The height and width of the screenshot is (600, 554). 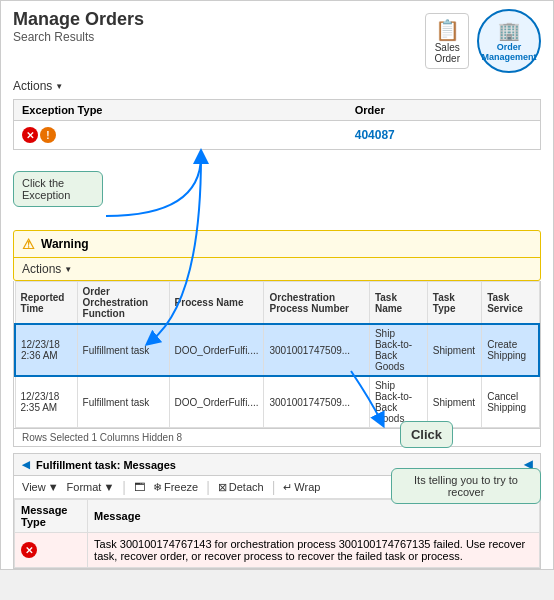 I want to click on warning-actions-dropdown: Actions ▼, so click(x=47, y=269).